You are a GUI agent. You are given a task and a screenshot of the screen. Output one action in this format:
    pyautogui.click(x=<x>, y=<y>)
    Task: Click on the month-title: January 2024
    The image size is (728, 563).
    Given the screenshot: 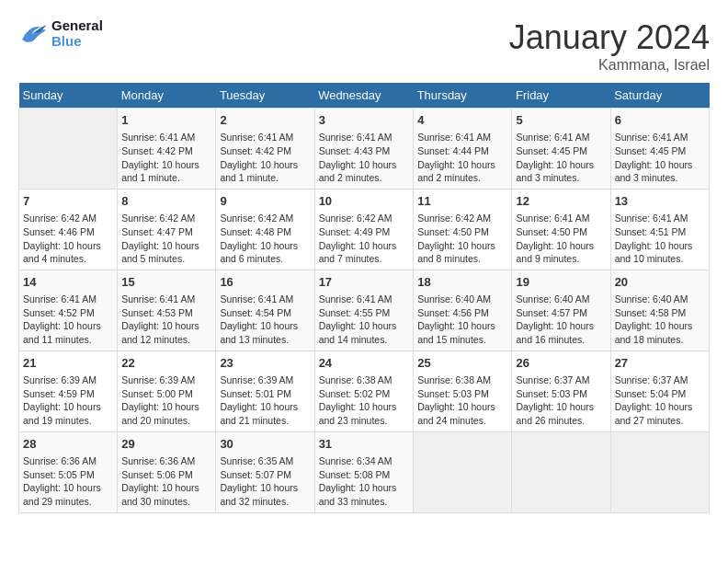 What is the action you would take?
    pyautogui.click(x=609, y=38)
    